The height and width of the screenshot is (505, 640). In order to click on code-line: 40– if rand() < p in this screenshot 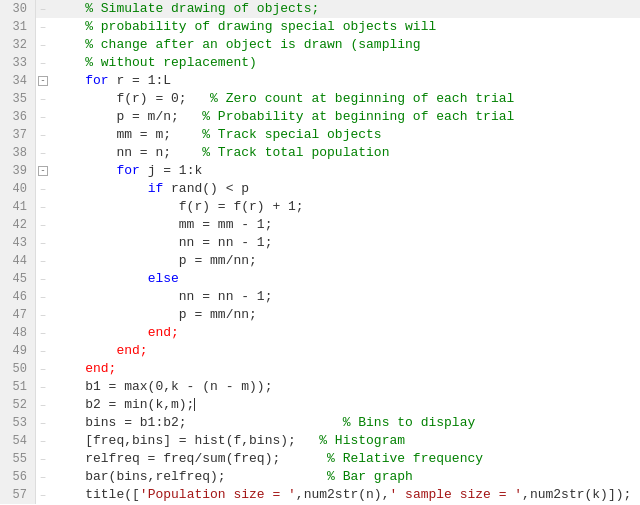, I will do `click(320, 189)`.